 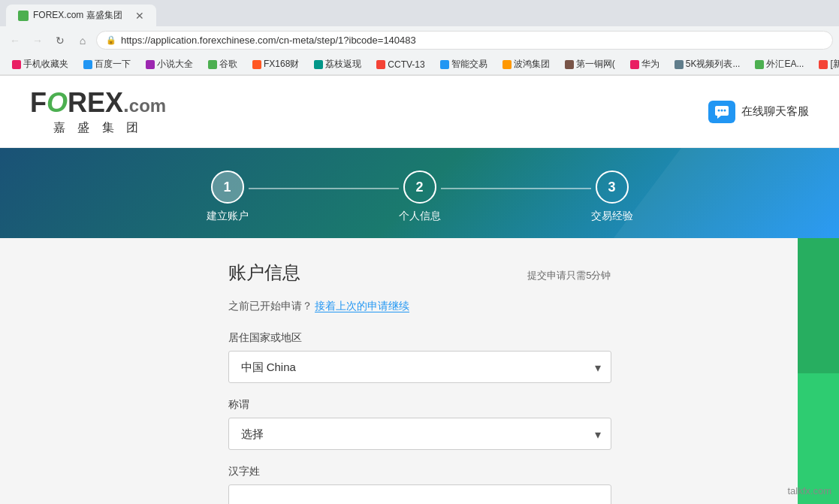 I want to click on step-3-number: 3, so click(x=611, y=188).